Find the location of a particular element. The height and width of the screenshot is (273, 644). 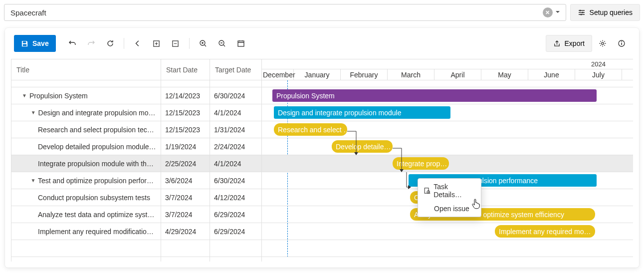

save-button: Save is located at coordinates (35, 43).